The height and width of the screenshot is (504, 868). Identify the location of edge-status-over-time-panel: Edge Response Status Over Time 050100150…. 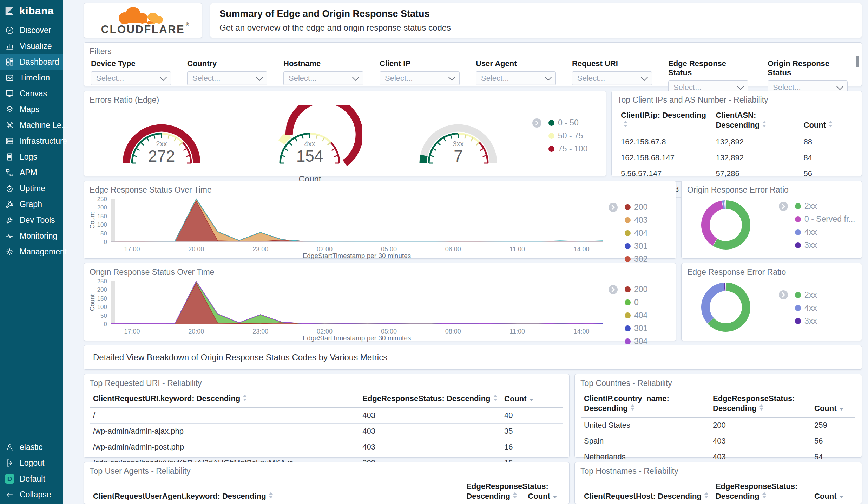
(380, 220).